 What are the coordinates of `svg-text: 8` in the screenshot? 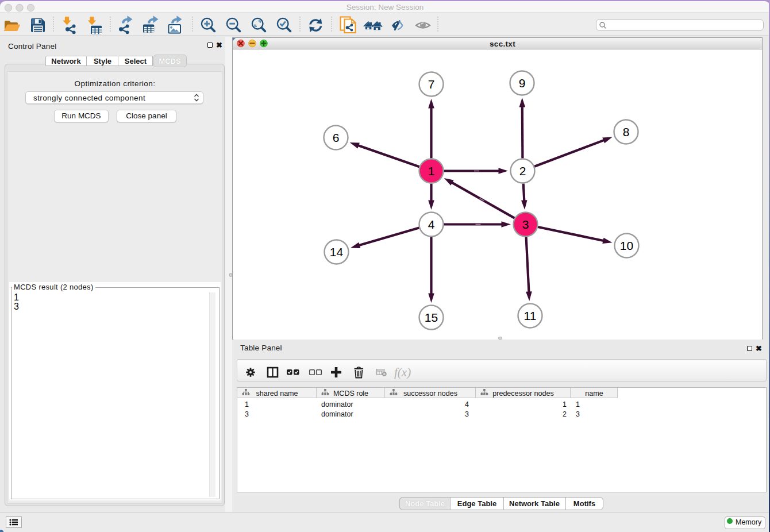 It's located at (626, 132).